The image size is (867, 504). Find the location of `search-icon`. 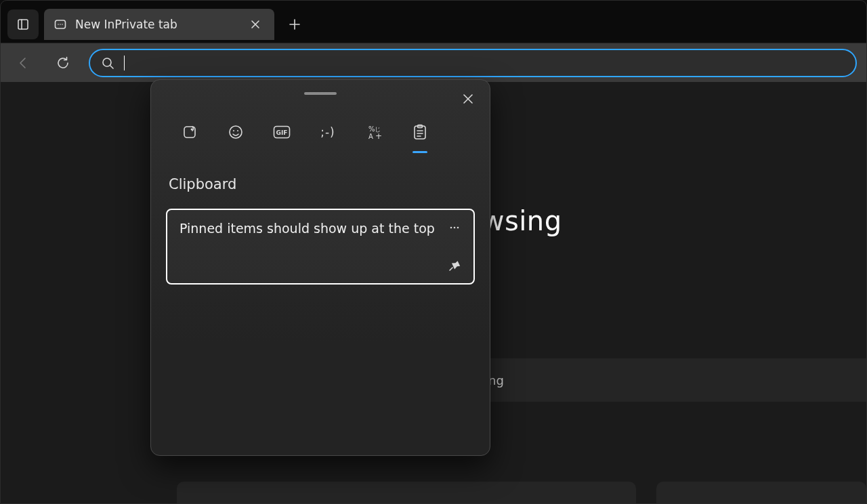

search-icon is located at coordinates (108, 63).